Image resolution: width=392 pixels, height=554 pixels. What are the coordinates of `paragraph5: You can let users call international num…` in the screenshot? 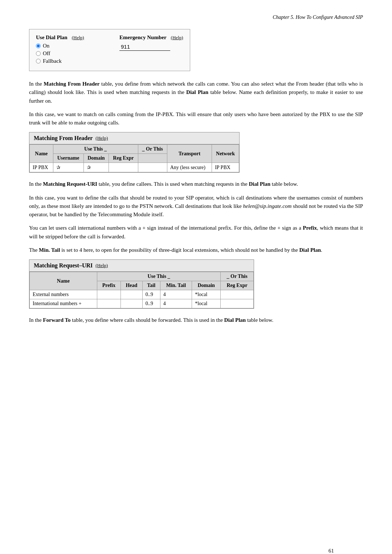 It's located at (196, 232).